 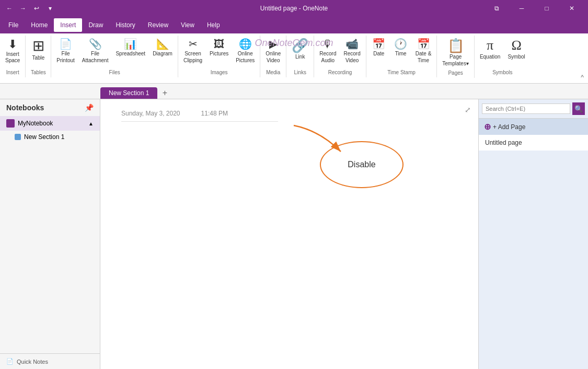 I want to click on pages-buttons: 📋 PageTemplates▾, so click(x=456, y=53).